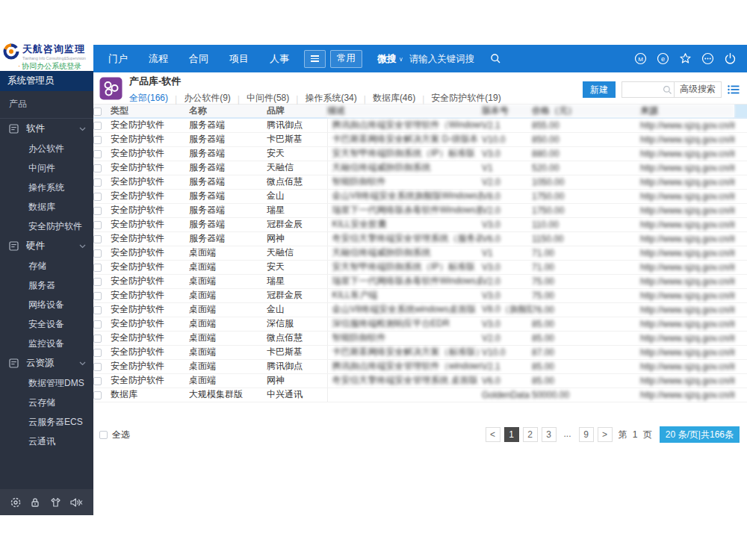  Describe the element at coordinates (599, 90) in the screenshot. I see `new-button: 新建` at that location.